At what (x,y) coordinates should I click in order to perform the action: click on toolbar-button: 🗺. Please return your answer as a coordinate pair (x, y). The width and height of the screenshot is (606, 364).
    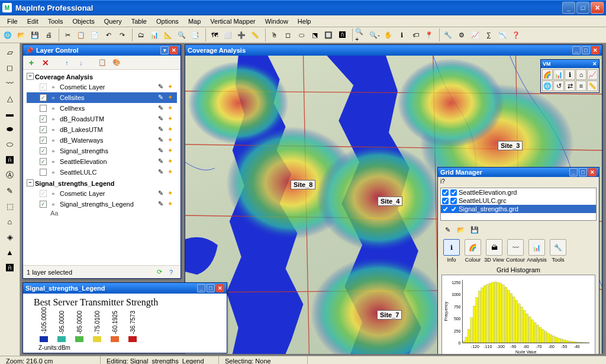
    Looking at the image, I should click on (214, 35).